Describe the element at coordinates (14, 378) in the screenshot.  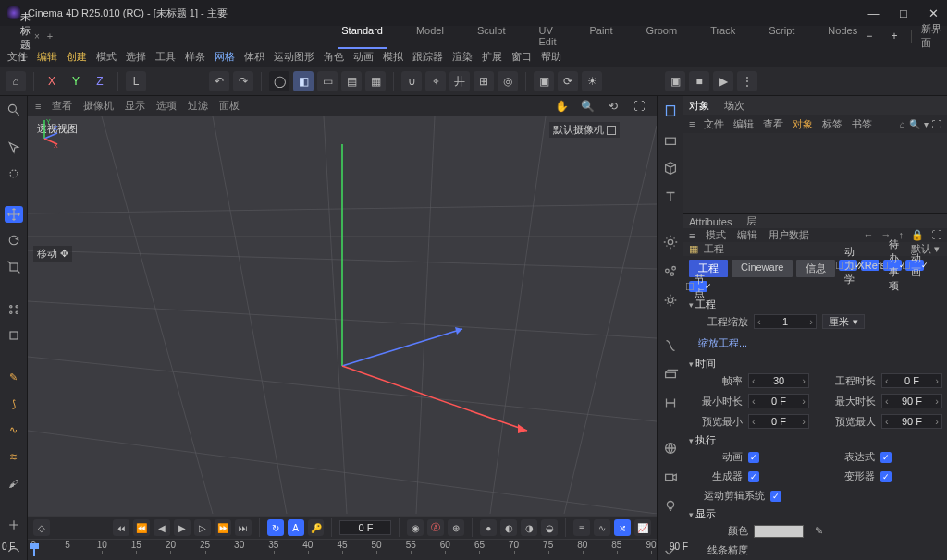
I see `spline-pen-icon: ✎` at that location.